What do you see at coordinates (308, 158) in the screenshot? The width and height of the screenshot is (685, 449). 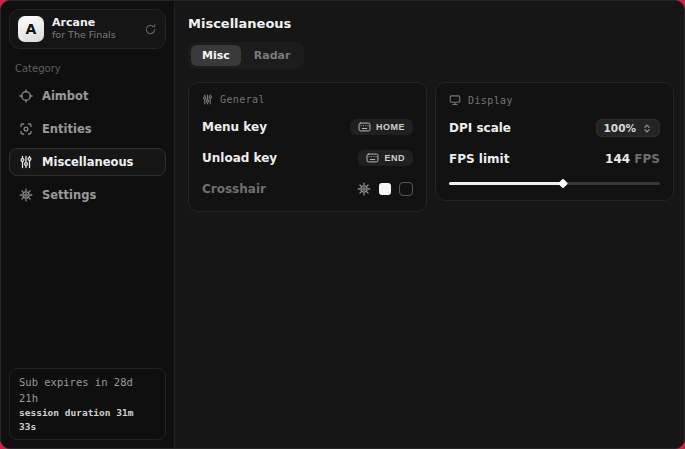 I see `unload-key-row: Unload key END` at bounding box center [308, 158].